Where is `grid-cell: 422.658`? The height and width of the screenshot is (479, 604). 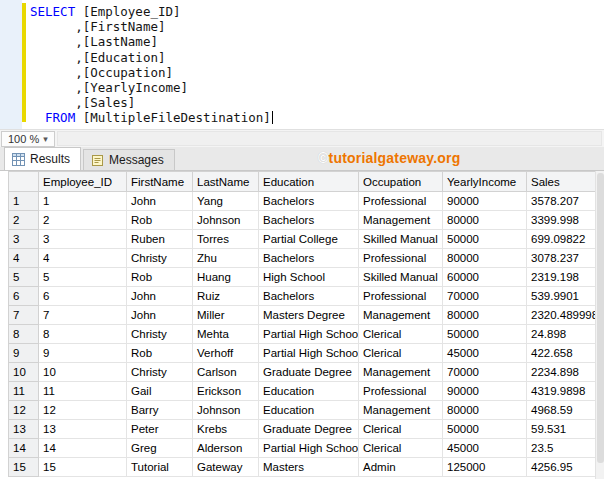 grid-cell: 422.658 is located at coordinates (562, 354).